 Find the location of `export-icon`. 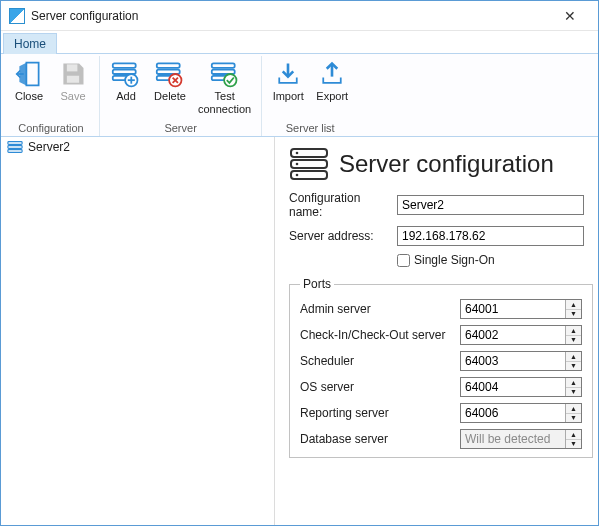

export-icon is located at coordinates (332, 74).